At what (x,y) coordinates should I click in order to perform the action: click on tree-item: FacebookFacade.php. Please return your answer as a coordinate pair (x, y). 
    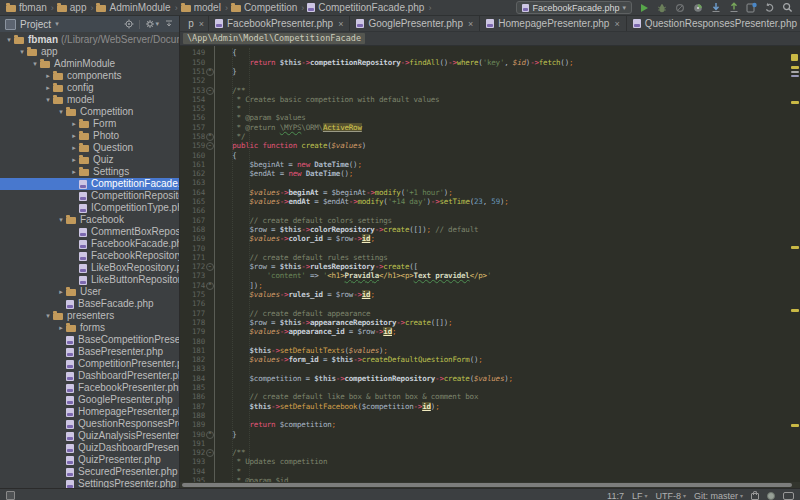
    Looking at the image, I should click on (90, 244).